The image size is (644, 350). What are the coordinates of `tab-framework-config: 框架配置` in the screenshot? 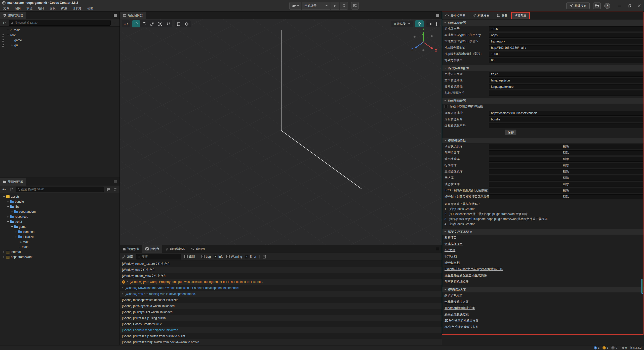 It's located at (520, 16).